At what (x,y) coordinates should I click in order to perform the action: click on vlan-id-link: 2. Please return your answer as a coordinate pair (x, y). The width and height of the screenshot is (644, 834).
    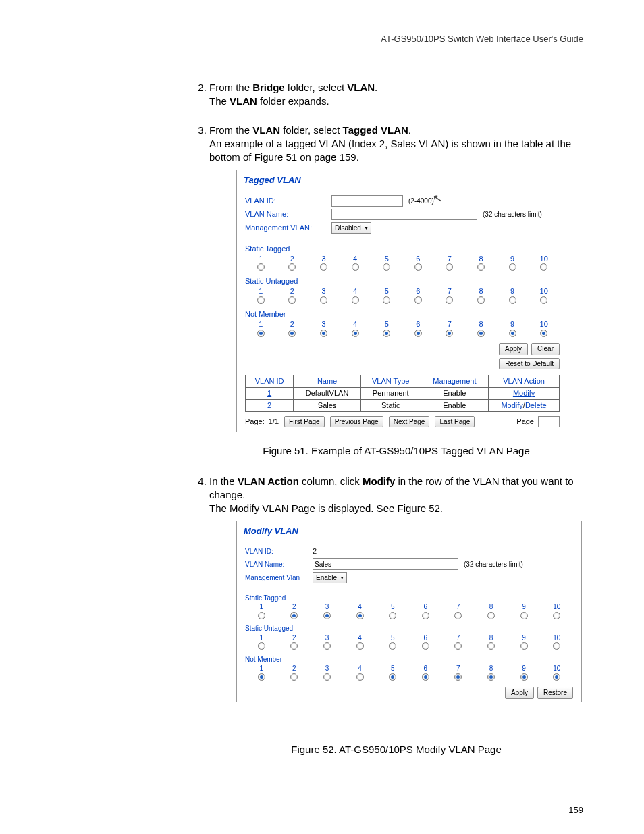
    Looking at the image, I should click on (269, 405).